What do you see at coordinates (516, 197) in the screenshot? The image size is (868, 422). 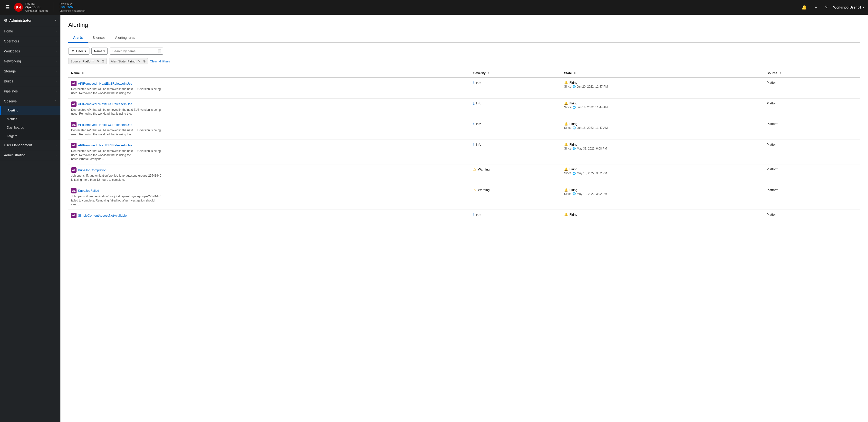 I see `severity-cell: ⚠ Warning` at bounding box center [516, 197].